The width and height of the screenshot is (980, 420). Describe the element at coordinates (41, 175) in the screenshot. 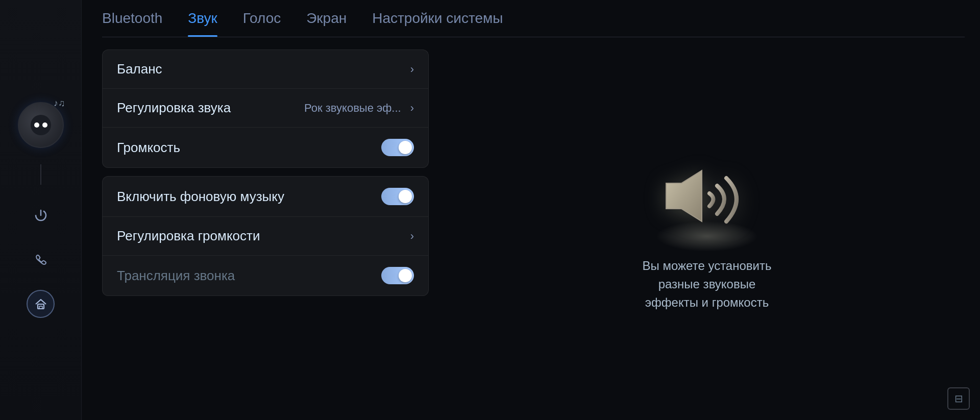

I see `sidebar-divider` at that location.